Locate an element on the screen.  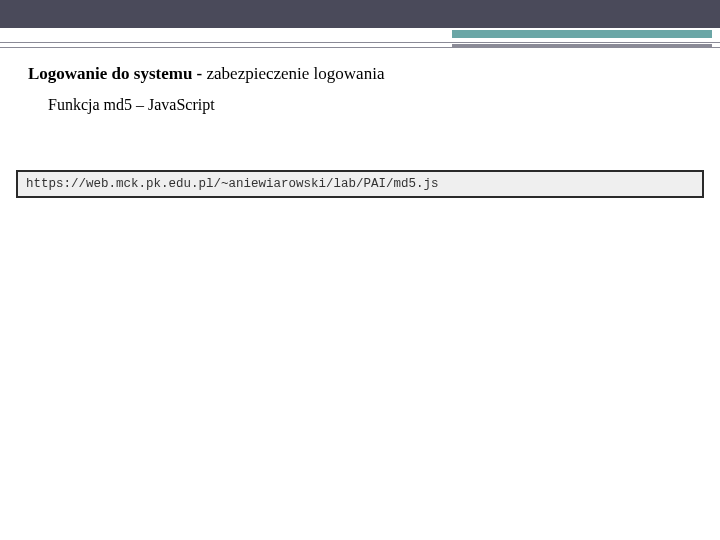
teal-accent-strip is located at coordinates (582, 34).